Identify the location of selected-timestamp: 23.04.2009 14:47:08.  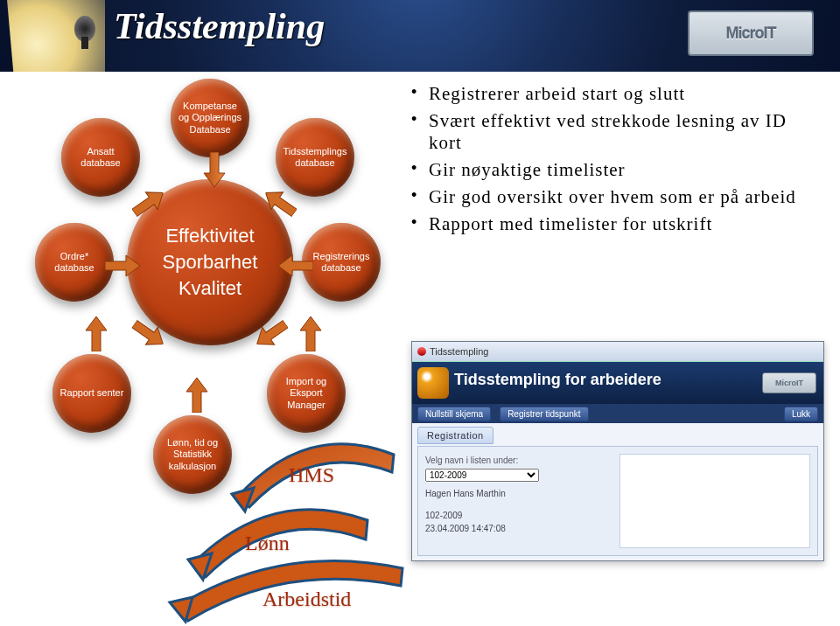
(513, 528).